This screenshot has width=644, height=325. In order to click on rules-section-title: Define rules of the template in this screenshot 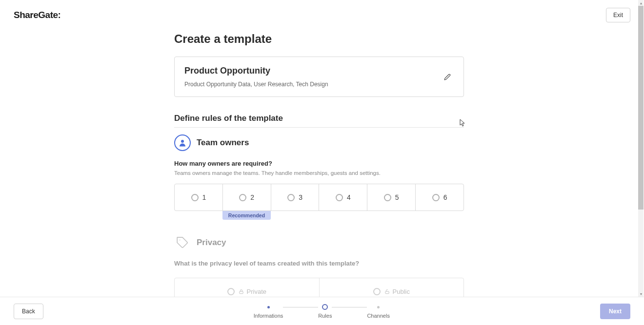, I will do `click(319, 121)`.